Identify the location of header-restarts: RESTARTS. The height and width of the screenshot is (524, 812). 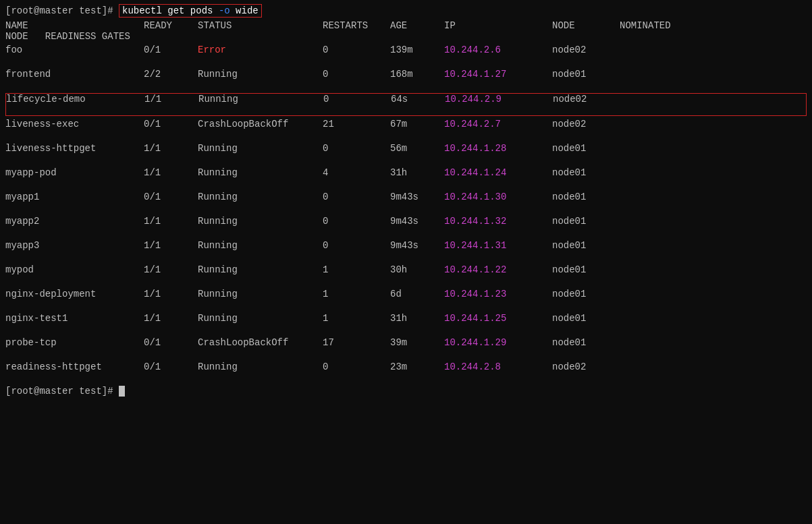
(356, 26).